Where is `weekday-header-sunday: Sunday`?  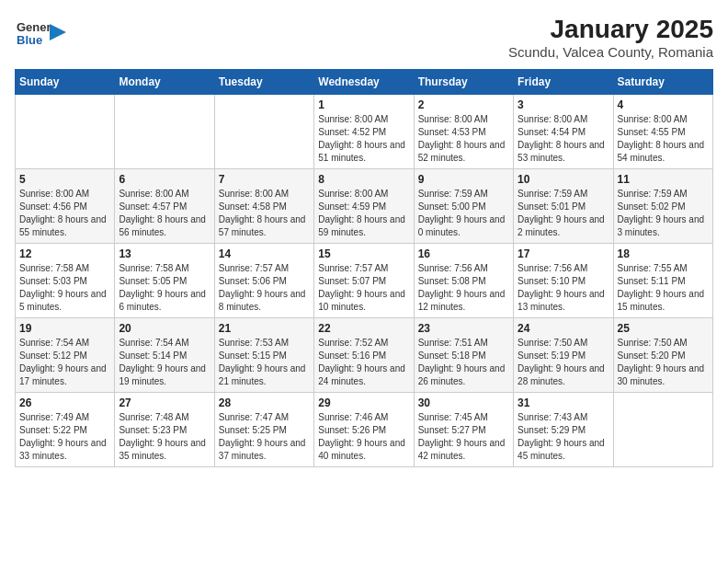
weekday-header-sunday: Sunday is located at coordinates (65, 83).